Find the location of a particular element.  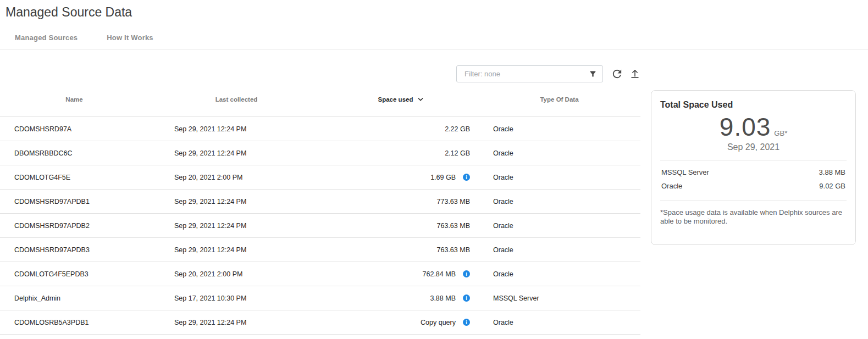

breakdown-label: Oracle is located at coordinates (672, 186).